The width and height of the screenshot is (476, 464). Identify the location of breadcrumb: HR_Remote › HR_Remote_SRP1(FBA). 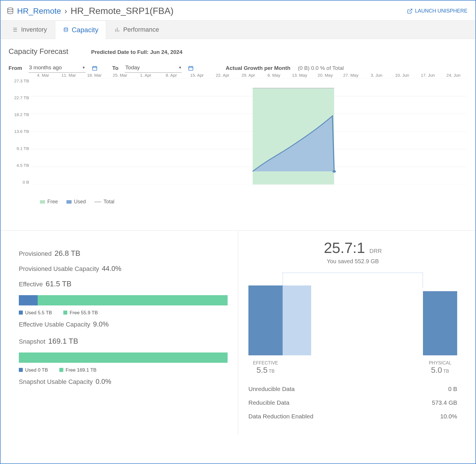
(90, 11).